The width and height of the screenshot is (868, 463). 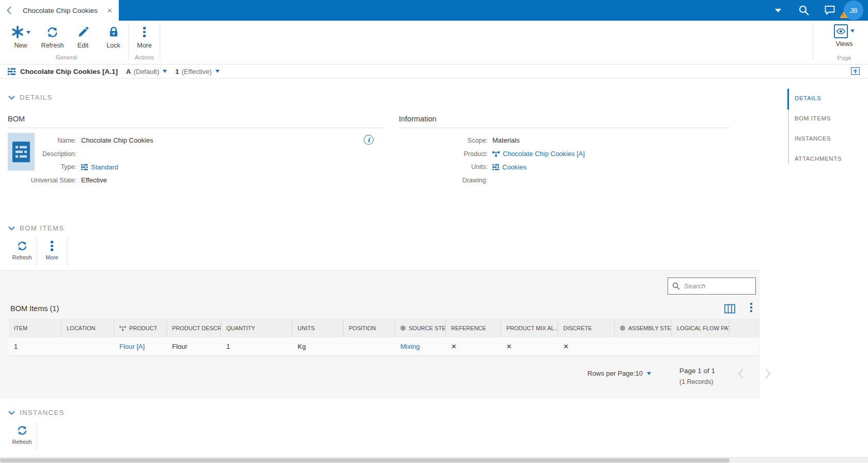 I want to click on anchor-nav-attachments: ATTACHMENTS, so click(x=818, y=159).